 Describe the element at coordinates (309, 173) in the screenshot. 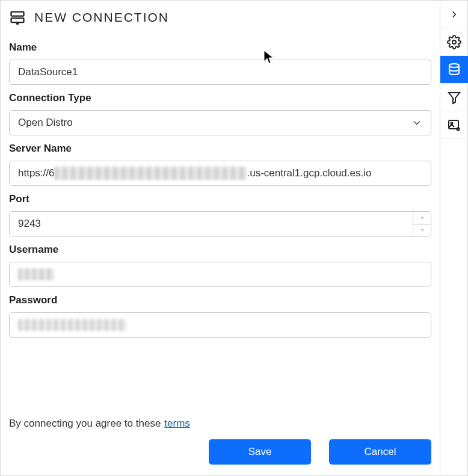

I see `server-name-suffix: .us-central1.gcp.cloud.es.io` at that location.